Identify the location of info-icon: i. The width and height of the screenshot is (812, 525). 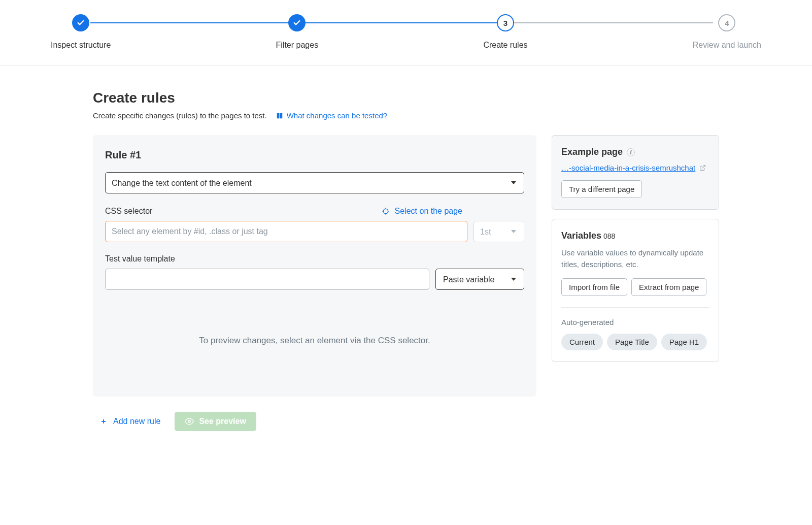
(631, 152).